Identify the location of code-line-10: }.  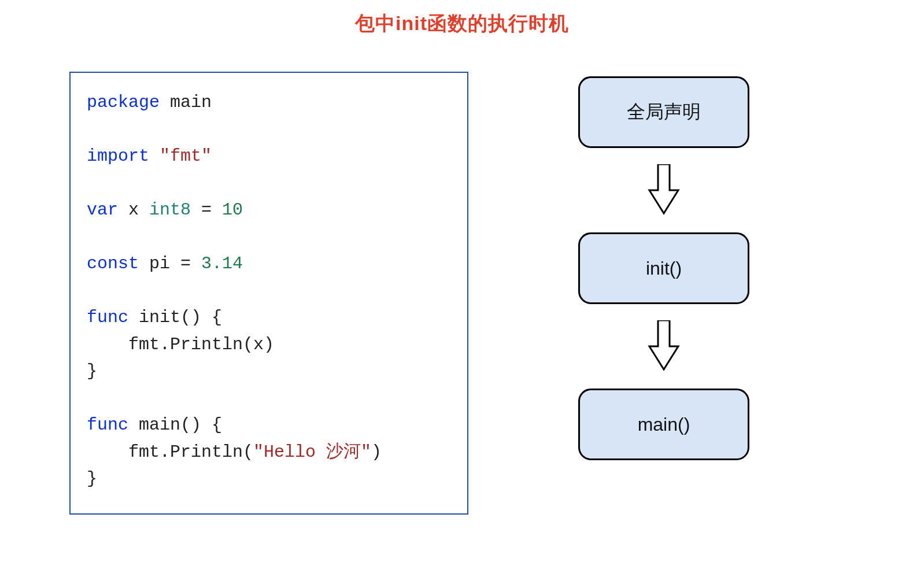
(269, 479).